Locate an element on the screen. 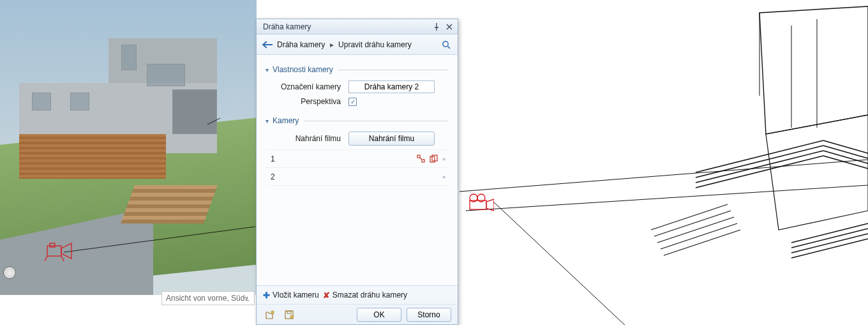 This screenshot has width=868, height=325. navigation-compass-icon is located at coordinates (10, 273).